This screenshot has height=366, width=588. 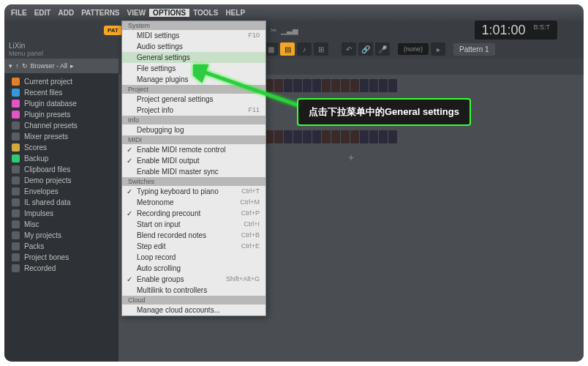 I want to click on undo-icon: ↶, so click(x=349, y=49).